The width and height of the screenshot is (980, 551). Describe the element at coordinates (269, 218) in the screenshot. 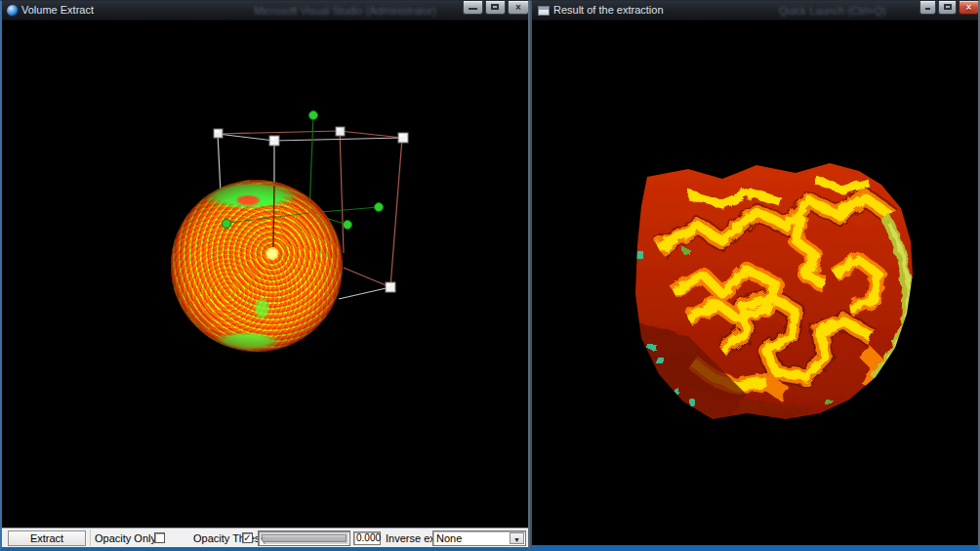

I see `guide-line-over-sphere` at that location.